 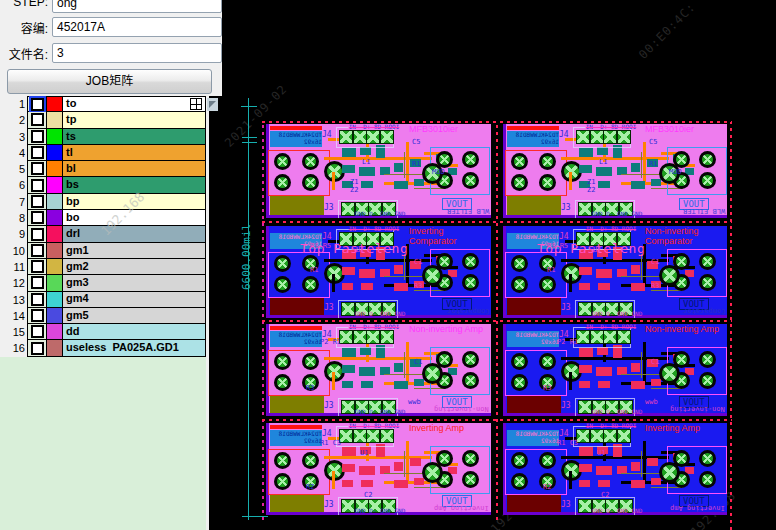 What do you see at coordinates (297, 306) in the screenshot?
I see `copper-block` at bounding box center [297, 306].